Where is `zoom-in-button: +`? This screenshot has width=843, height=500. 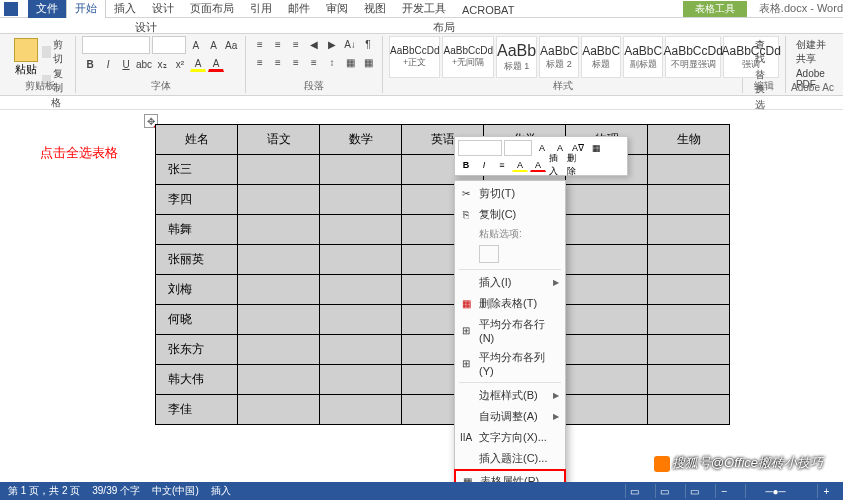
zoom-in-button: + is located at coordinates (826, 491).